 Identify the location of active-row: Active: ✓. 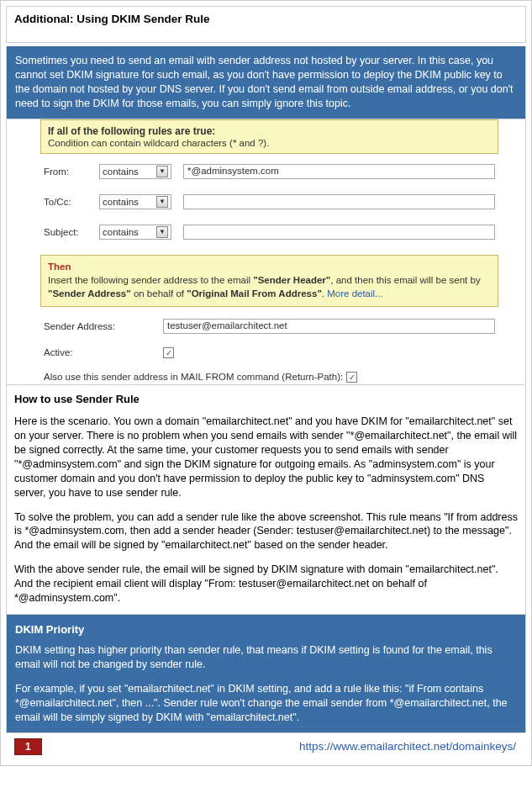
(269, 353).